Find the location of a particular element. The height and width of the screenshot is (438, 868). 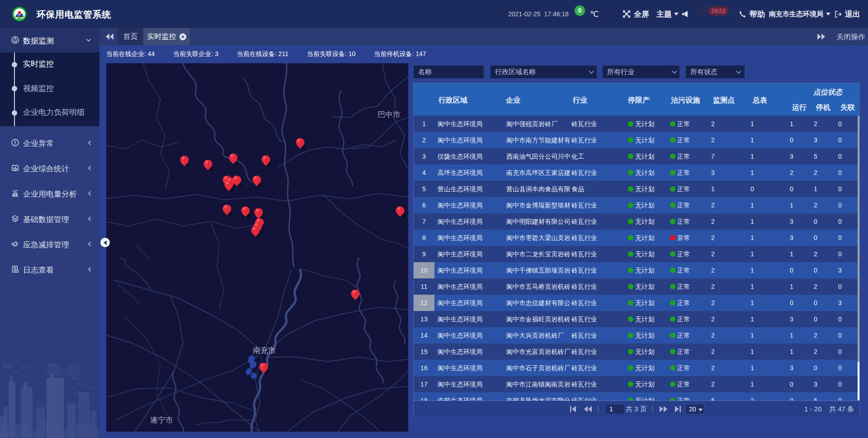

svg-text: 遂宁市 is located at coordinates (162, 420).